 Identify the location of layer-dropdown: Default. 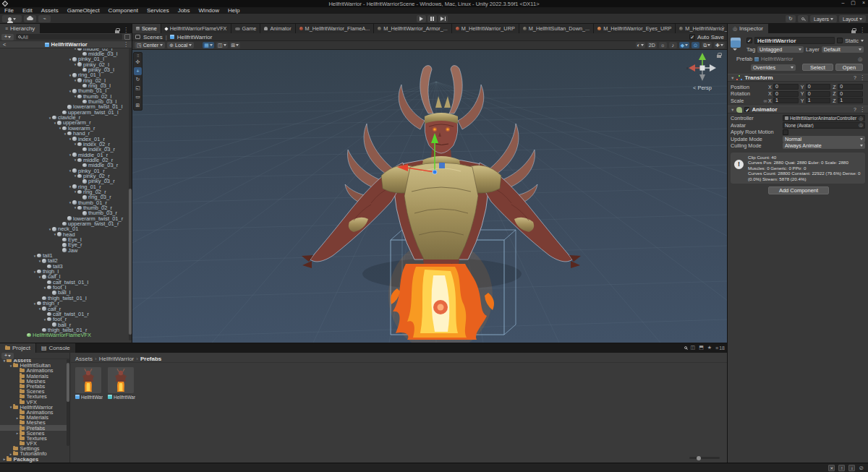
(843, 49).